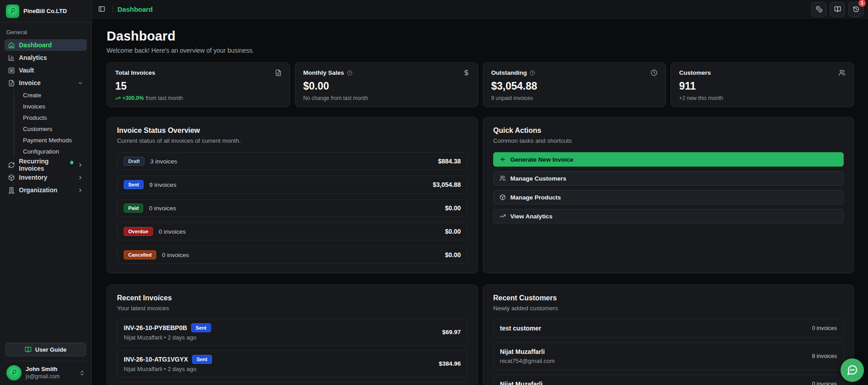  What do you see at coordinates (503, 159) in the screenshot?
I see `plus-icon` at bounding box center [503, 159].